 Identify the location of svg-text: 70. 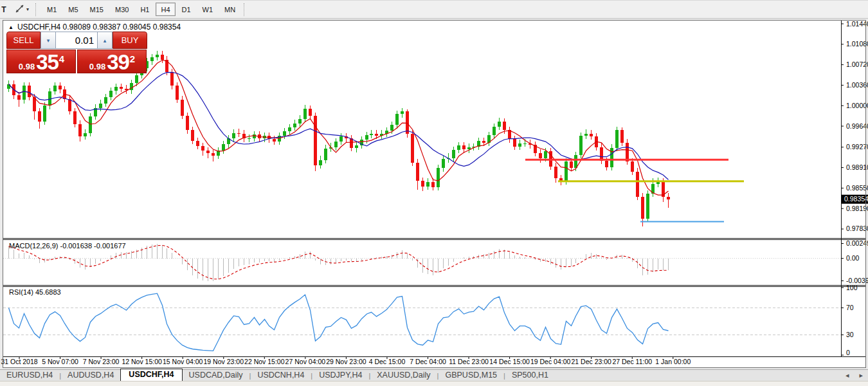
(850, 308).